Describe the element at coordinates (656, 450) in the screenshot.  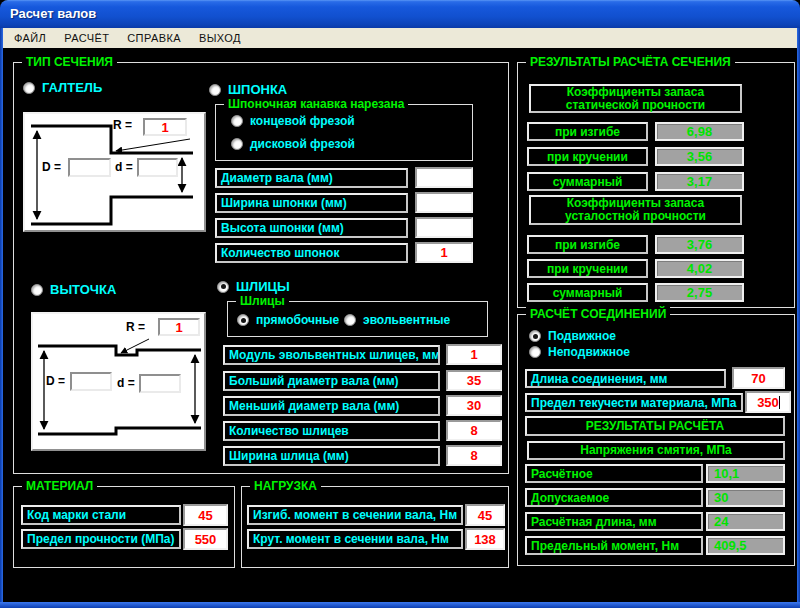
I see `bearing-stress-header: Напряжения смятия, МПа` at that location.